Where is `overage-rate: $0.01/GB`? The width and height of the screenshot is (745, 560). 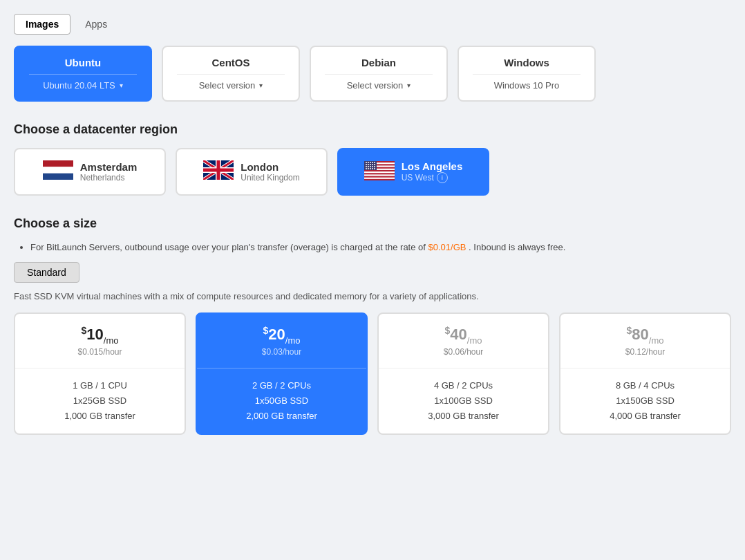
overage-rate: $0.01/GB is located at coordinates (448, 248).